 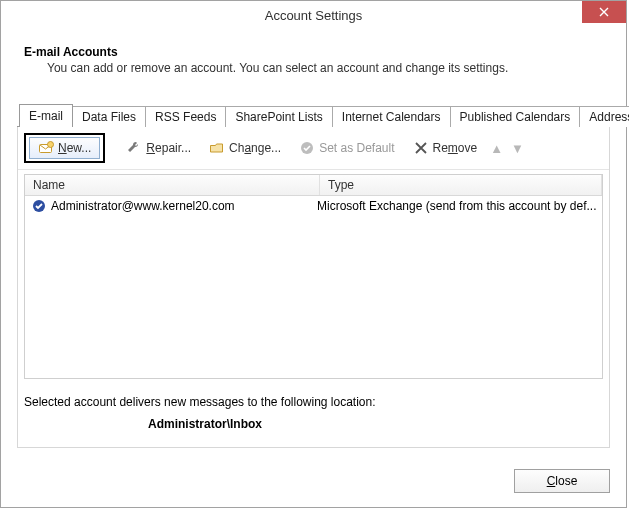 I want to click on new-button: New..., so click(x=64, y=148).